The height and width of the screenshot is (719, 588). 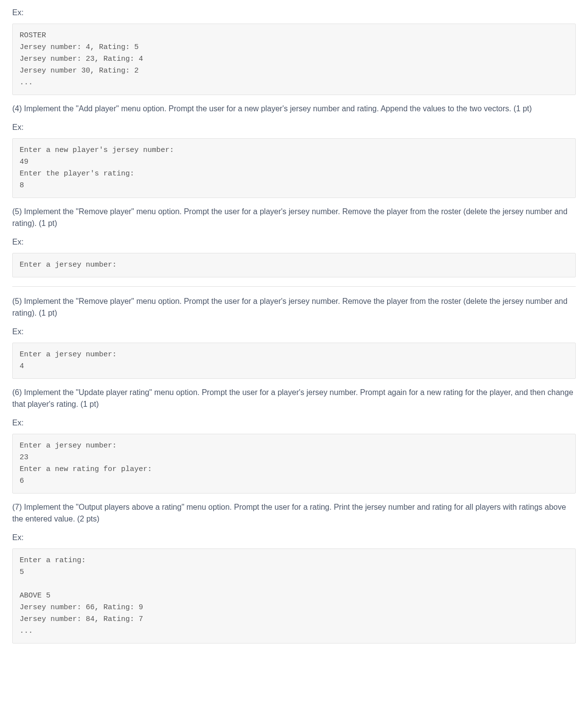 What do you see at coordinates (294, 265) in the screenshot?
I see `code-block-remove-player-partial: Enter a jersey number:` at bounding box center [294, 265].